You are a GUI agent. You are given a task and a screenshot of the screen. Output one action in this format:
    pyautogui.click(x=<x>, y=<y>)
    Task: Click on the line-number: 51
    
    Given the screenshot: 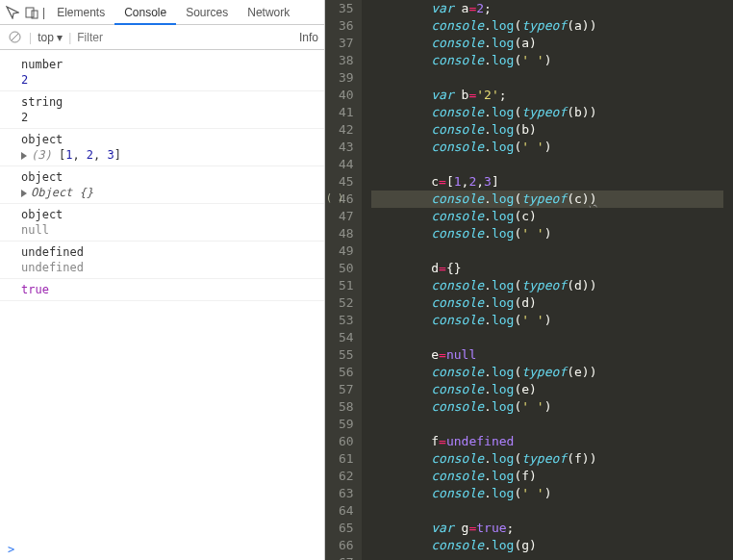 What is the action you would take?
    pyautogui.click(x=346, y=286)
    